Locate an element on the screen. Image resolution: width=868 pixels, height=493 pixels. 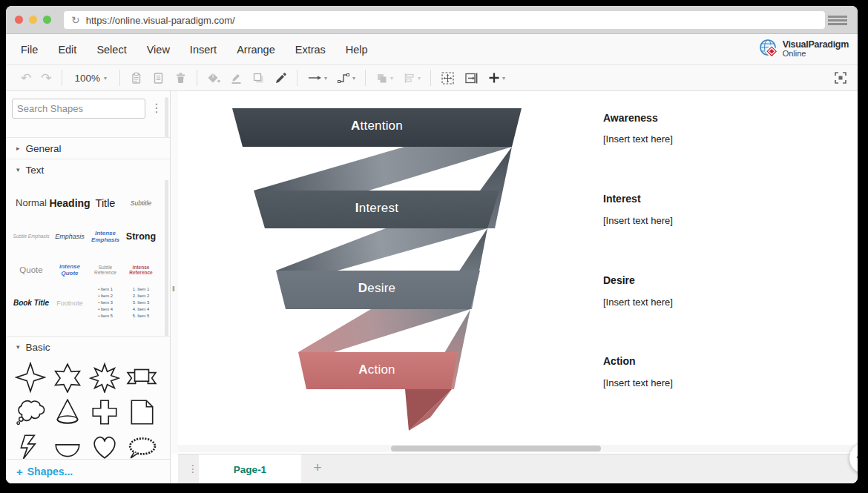
fill-color-button is located at coordinates (214, 79).